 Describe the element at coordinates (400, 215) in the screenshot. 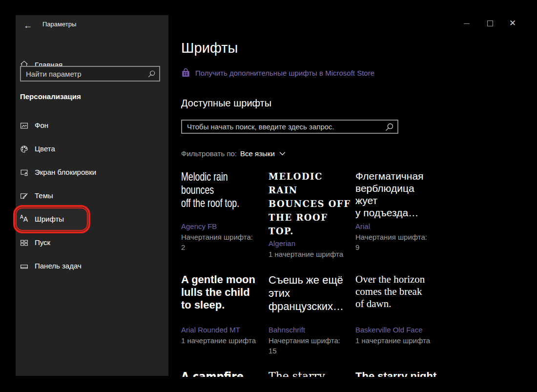

I see `font-tile-arial: Флегматичная верблюдица жует у подъезда……` at that location.